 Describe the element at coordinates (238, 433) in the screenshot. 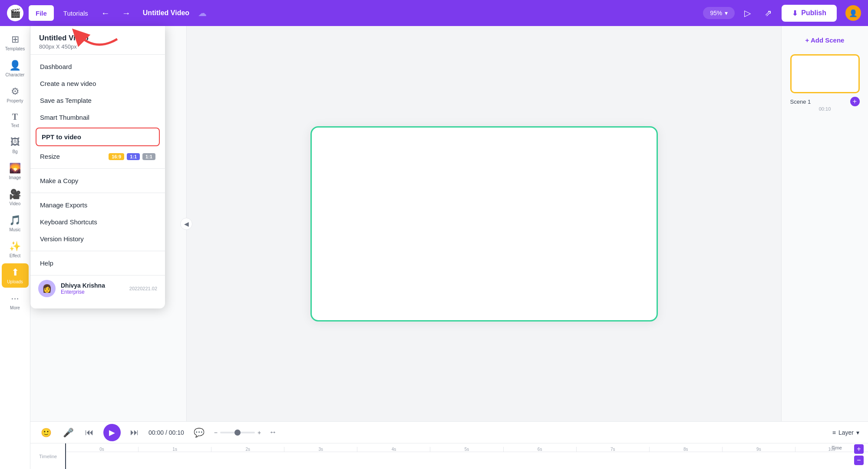

I see `volume-track` at that location.